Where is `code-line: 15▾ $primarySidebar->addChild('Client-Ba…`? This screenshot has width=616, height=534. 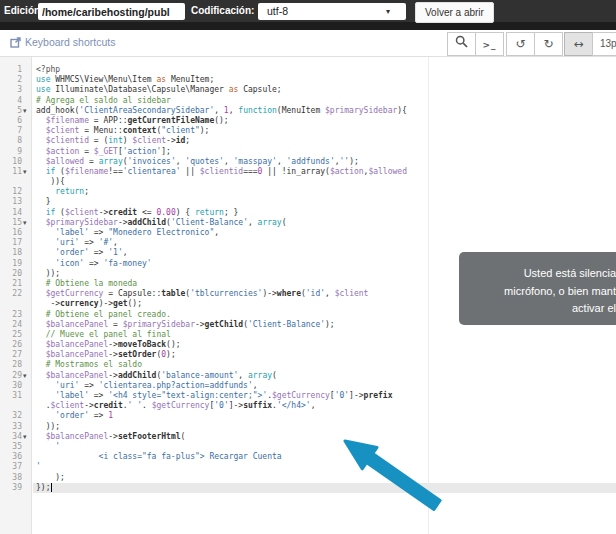 code-line: 15▾ $primarySidebar->addChild('Client-Ba… is located at coordinates (308, 223).